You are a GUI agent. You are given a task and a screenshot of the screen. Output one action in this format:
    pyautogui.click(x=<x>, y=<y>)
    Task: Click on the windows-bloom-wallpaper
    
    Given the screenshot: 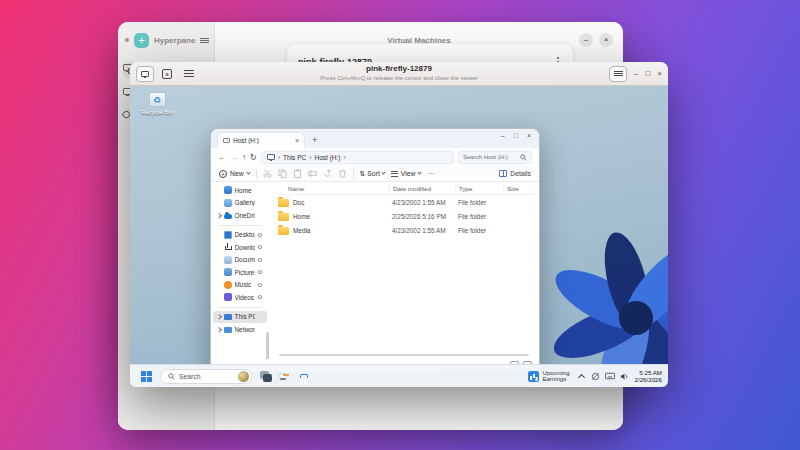 What is the action you would take?
    pyautogui.click(x=593, y=300)
    